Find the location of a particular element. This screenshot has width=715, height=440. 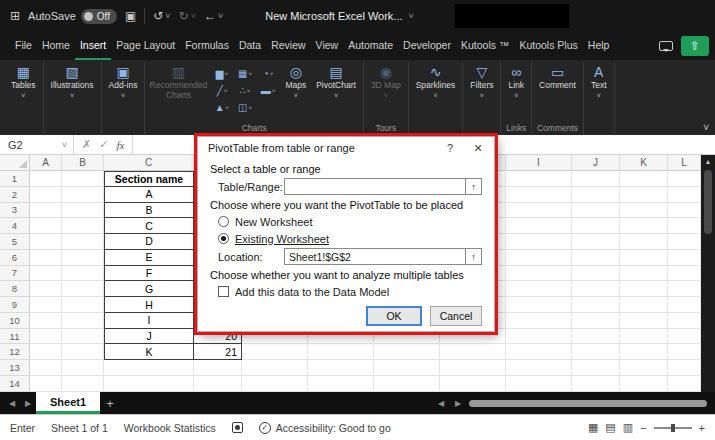

menu-tab-home: Home is located at coordinates (56, 46).